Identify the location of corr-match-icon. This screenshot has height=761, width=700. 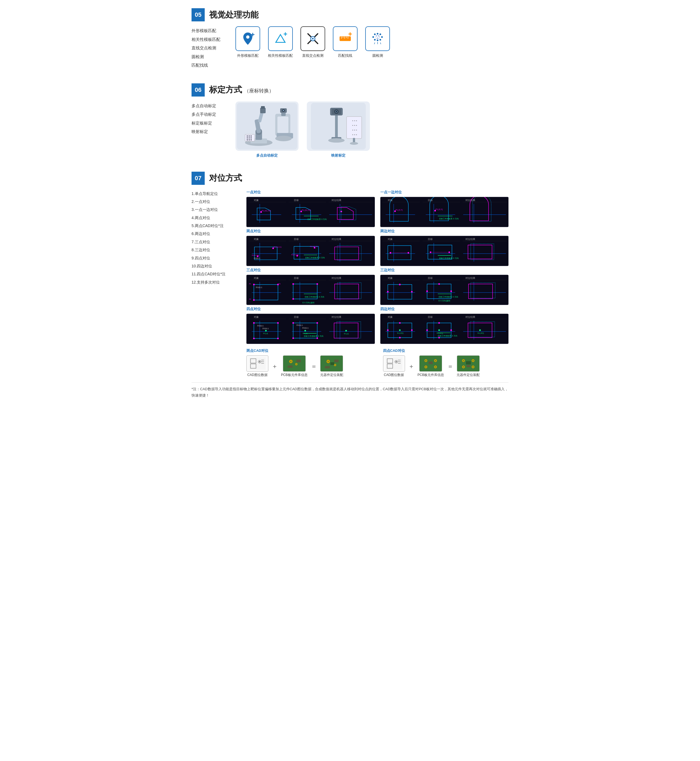
(280, 39).